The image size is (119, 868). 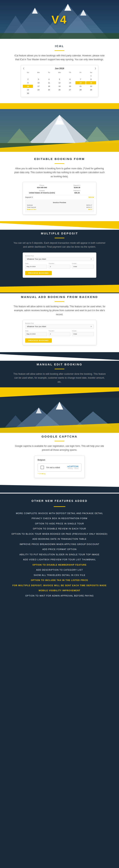 What do you see at coordinates (83, 334) in the screenshot?
I see `grade-input2: Child` at bounding box center [83, 334].